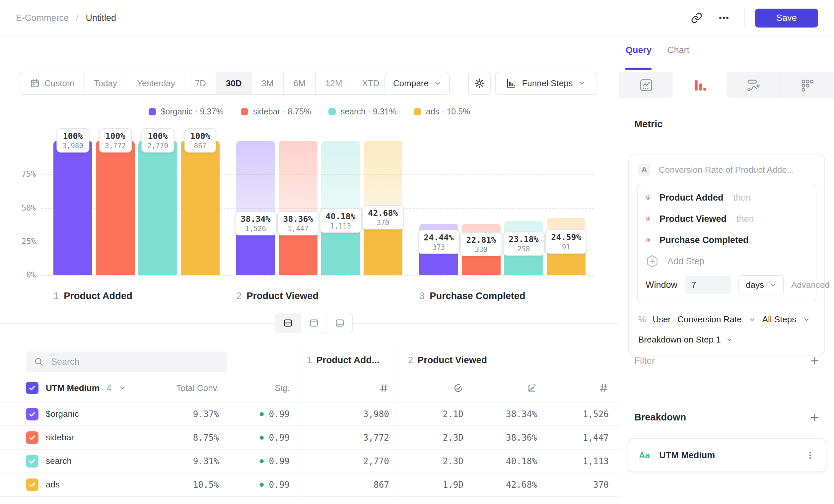 The image size is (834, 504). Describe the element at coordinates (59, 461) in the screenshot. I see `row-name: search` at that location.